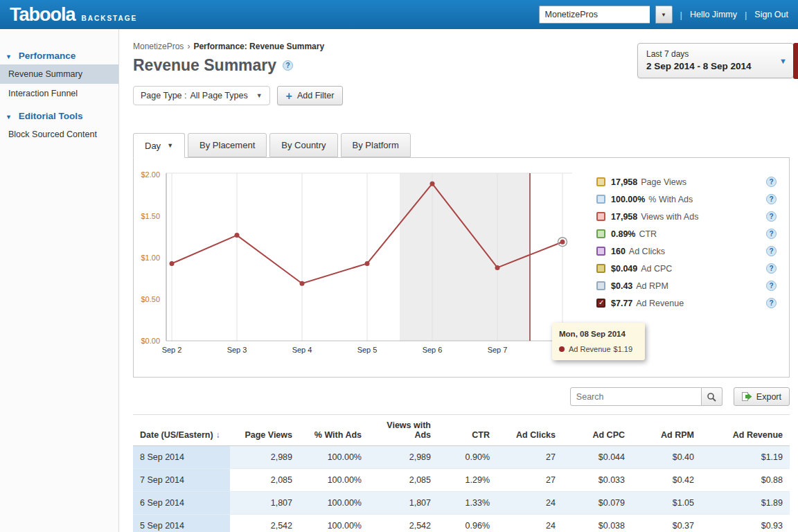 Image resolution: width=798 pixels, height=532 pixels. Describe the element at coordinates (745, 431) in the screenshot. I see `col-ad-revenue: Ad Revenue` at that location.